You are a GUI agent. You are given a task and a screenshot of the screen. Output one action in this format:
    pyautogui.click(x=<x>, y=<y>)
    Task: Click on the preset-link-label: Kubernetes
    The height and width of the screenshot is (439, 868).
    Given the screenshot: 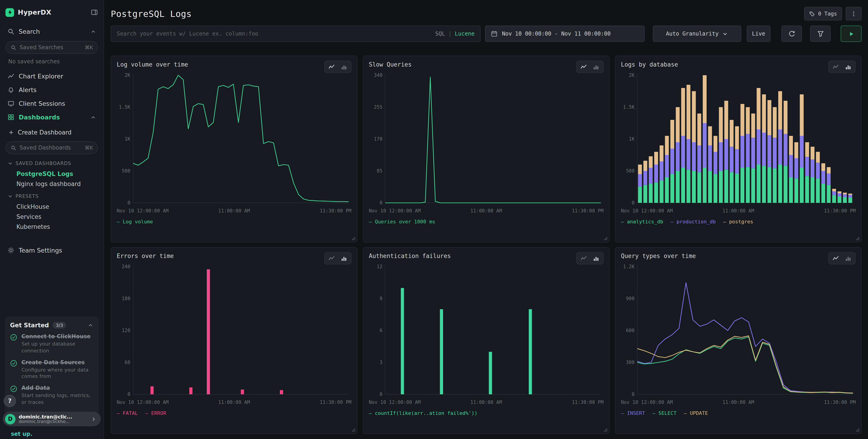 What is the action you would take?
    pyautogui.click(x=33, y=226)
    